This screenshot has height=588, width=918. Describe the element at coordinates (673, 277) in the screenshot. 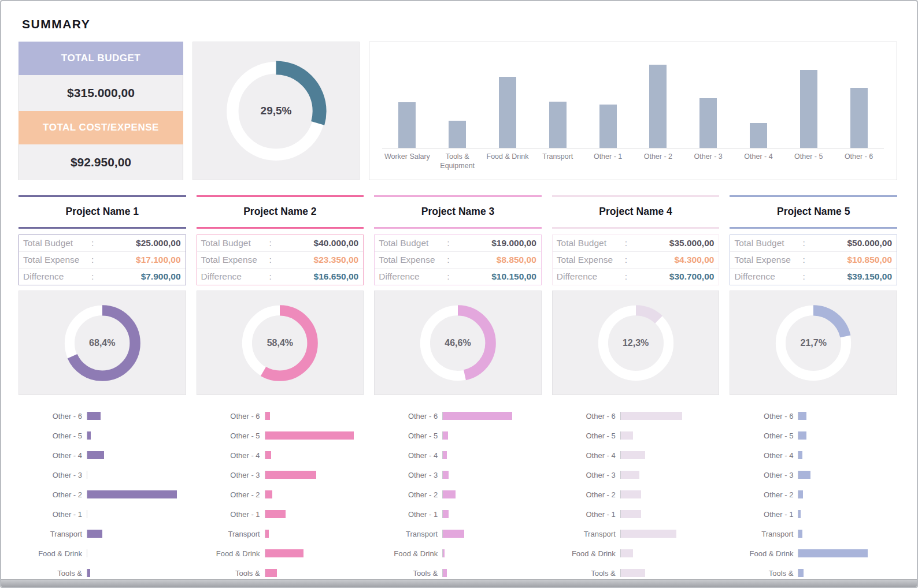

I see `stat-value-difference: $30.700,00` at that location.